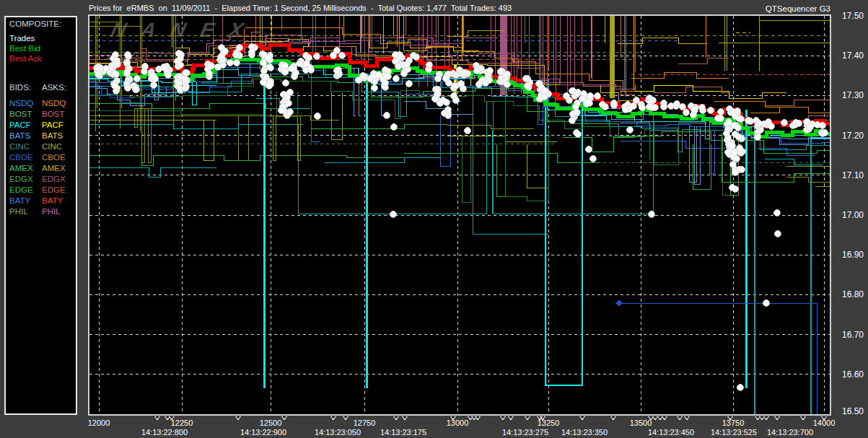 This screenshot has height=438, width=868. What do you see at coordinates (26, 58) in the screenshot?
I see `svg-text: Best Ask` at bounding box center [26, 58].